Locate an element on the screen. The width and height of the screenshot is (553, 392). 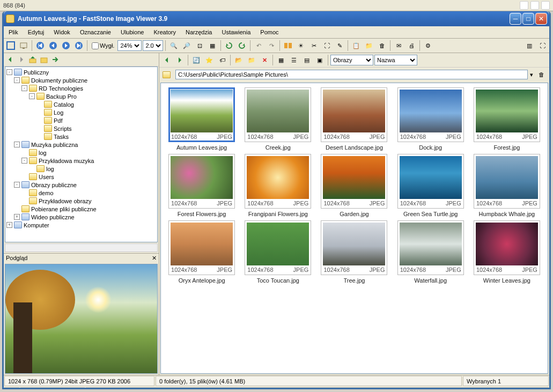
rotate-right-icon is located at coordinates (242, 46).